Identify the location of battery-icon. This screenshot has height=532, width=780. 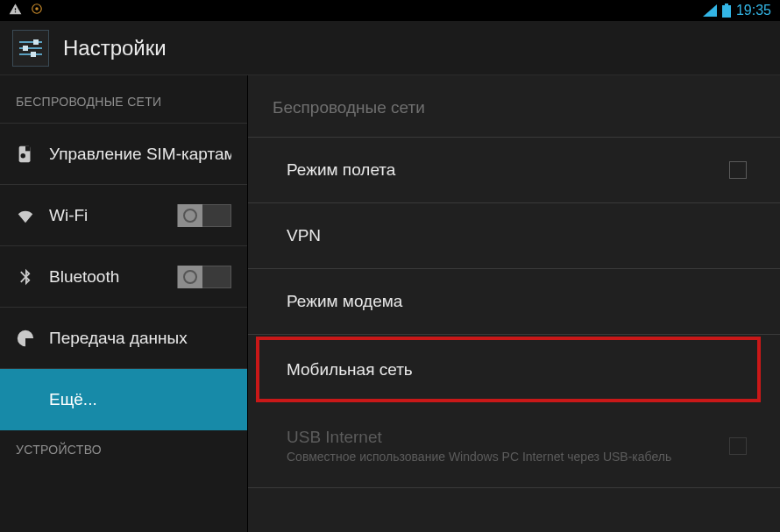
(727, 11).